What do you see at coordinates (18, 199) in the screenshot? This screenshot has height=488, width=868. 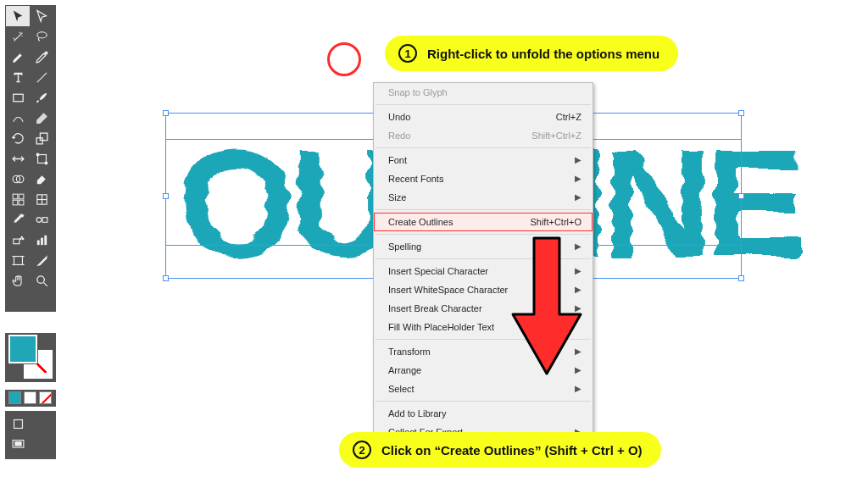 I see `perspective-tool` at bounding box center [18, 199].